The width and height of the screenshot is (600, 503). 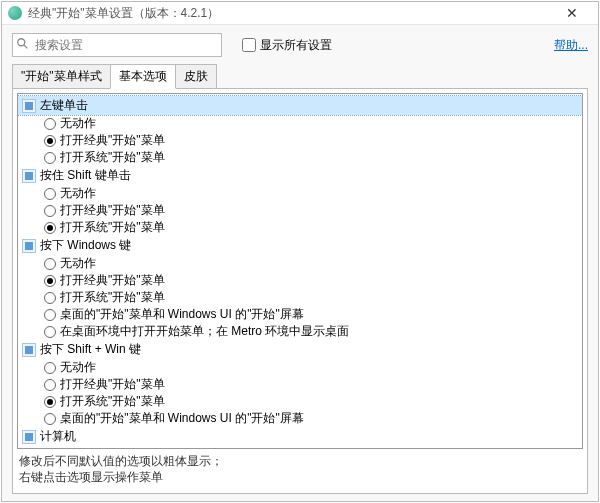 I want to click on tab: 基本选项, so click(x=143, y=76).